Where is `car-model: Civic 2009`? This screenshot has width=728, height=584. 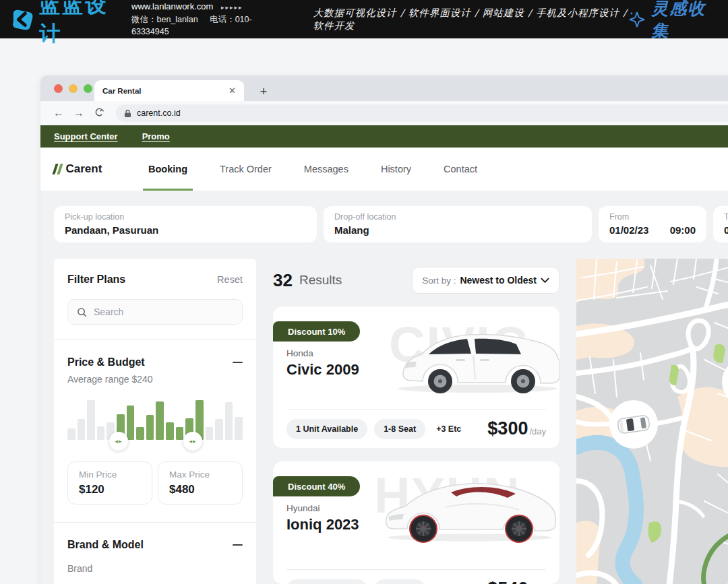 car-model: Civic 2009 is located at coordinates (323, 370).